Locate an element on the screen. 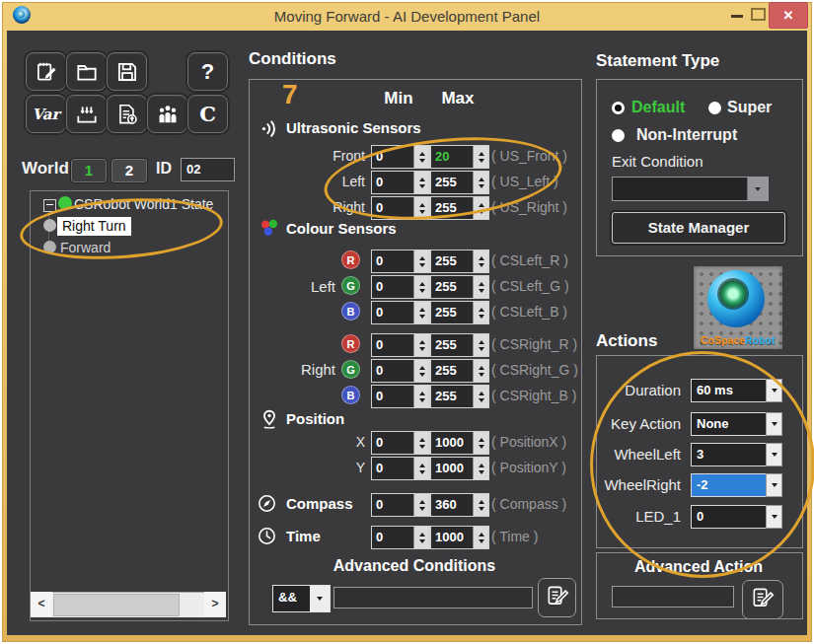 This screenshot has height=644, width=814. scroll-left-arrow: < is located at coordinates (41, 604).